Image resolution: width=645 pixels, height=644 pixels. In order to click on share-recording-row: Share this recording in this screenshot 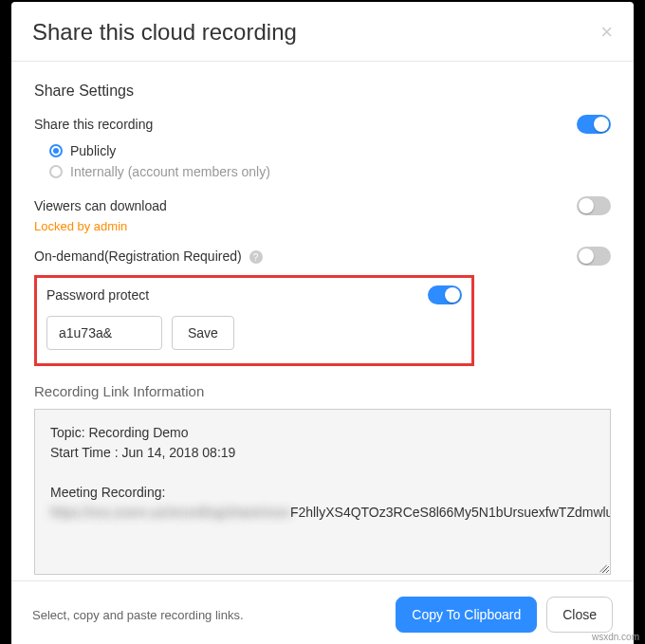, I will do `click(322, 124)`.